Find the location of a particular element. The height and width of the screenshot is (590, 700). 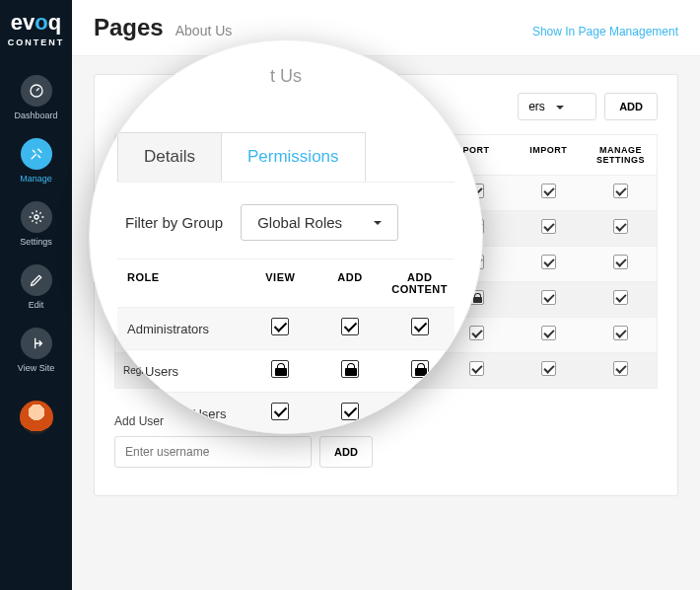

mag-col-add: ADD is located at coordinates (351, 283).